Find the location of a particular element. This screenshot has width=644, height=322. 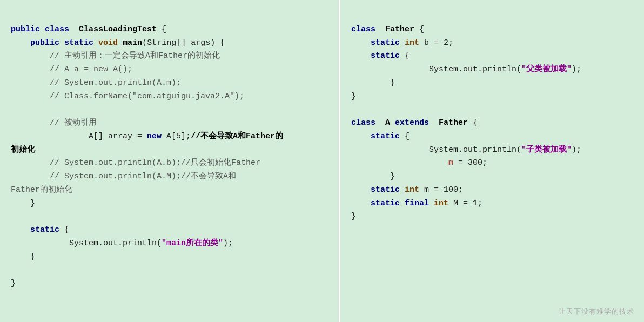

kw-static2: static is located at coordinates (45, 230).